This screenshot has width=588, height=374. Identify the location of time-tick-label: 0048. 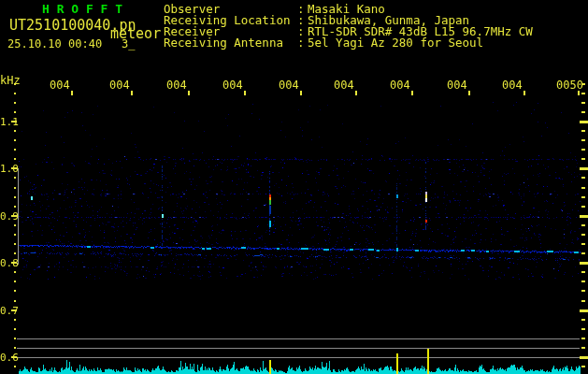
(457, 84).